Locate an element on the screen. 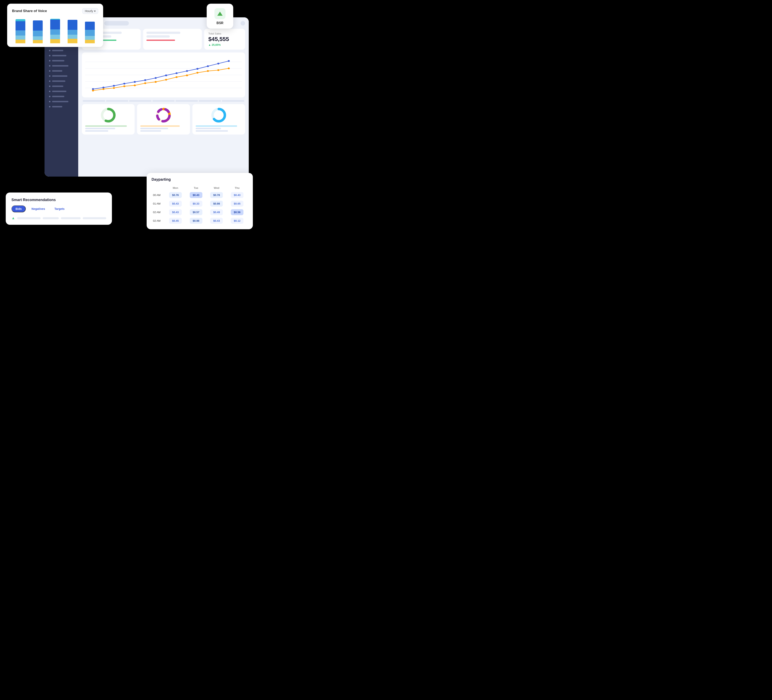 Image resolution: width=772 pixels, height=700 pixels. smart-rec-tabs: Bids Negatives Targets is located at coordinates (59, 209).